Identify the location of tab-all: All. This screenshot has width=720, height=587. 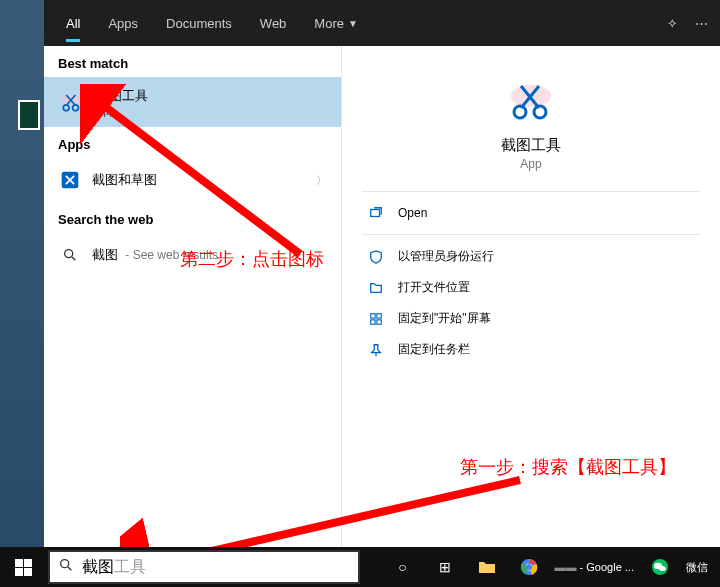
(73, 23).